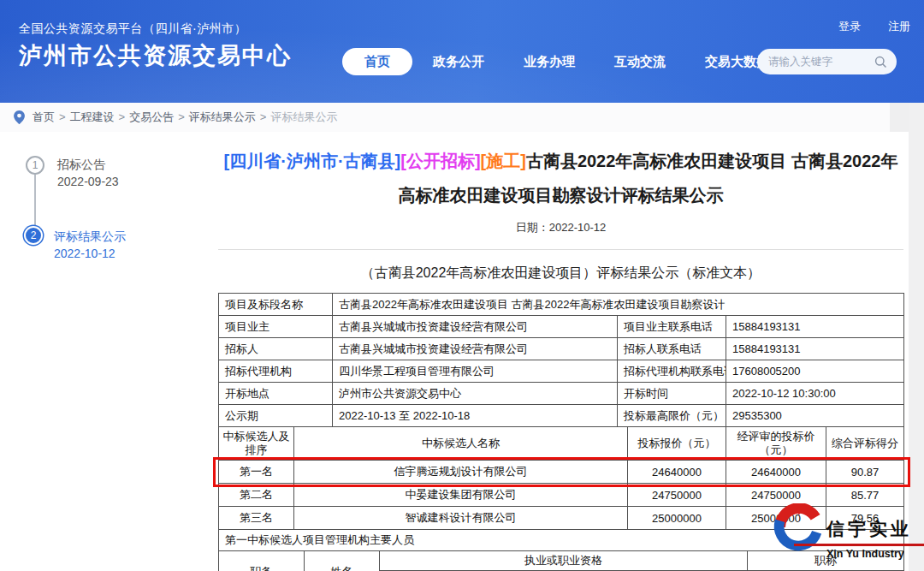 This screenshot has width=924, height=571. Describe the element at coordinates (561, 473) in the screenshot. I see `winner-row: 第一名 信宇腾远规划设计有限公司 24640000 24640000 90.87` at that location.